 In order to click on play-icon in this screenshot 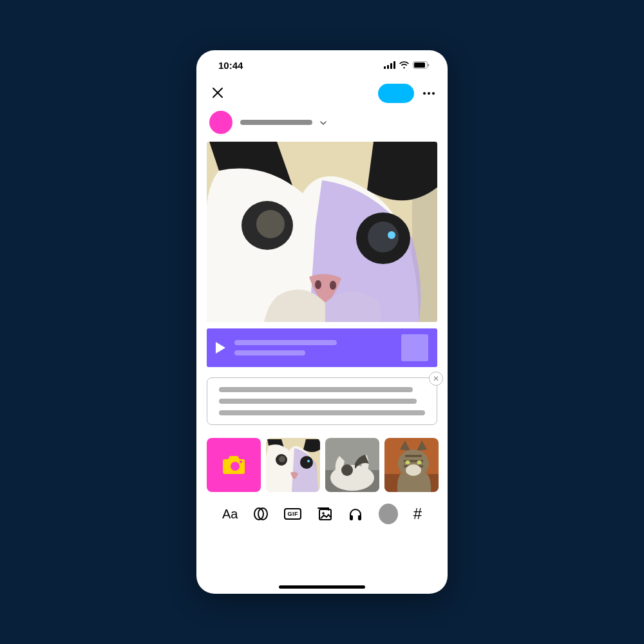, I will do `click(220, 348)`.